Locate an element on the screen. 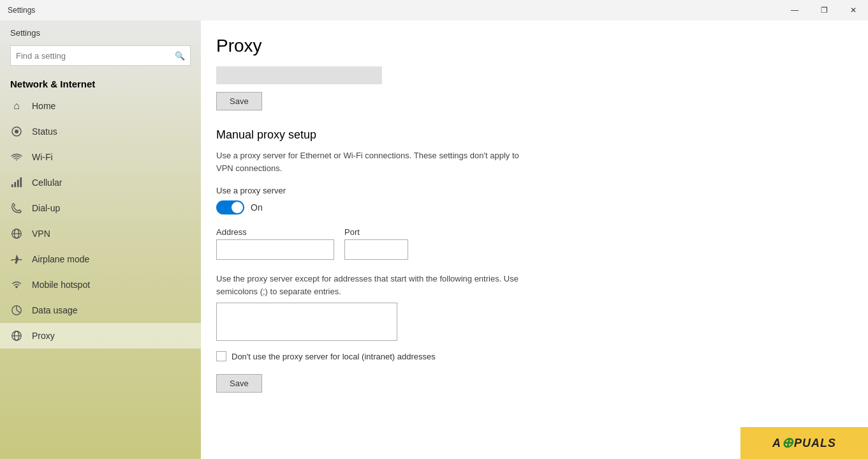 The image size is (868, 459). datausage-icon is located at coordinates (17, 310).